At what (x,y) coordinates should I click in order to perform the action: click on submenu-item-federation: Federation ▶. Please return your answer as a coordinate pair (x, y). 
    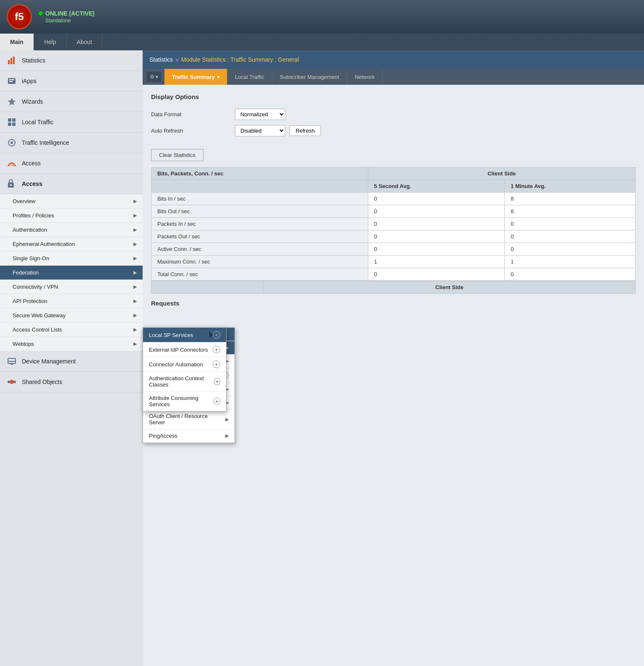
    Looking at the image, I should click on (71, 273).